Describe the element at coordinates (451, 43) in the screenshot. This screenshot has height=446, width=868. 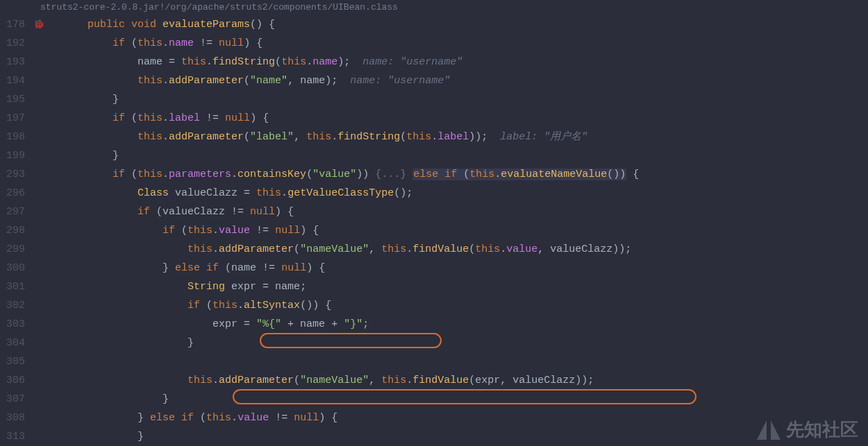
I see `code-line: if (this.name != null) {` at that location.